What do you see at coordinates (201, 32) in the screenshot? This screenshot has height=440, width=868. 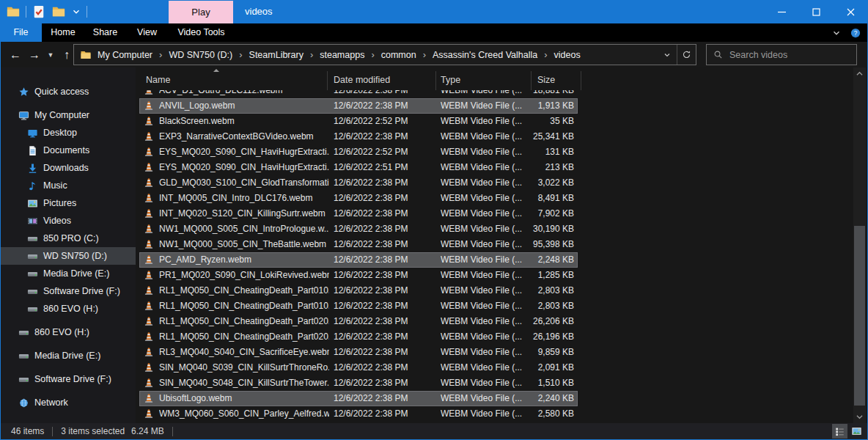 I see `tab-video-tools: Video Tools` at bounding box center [201, 32].